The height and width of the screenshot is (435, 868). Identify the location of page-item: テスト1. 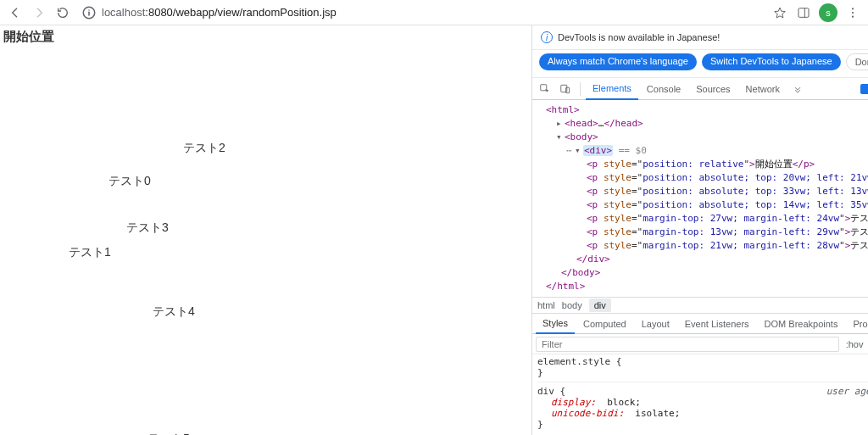
(90, 253).